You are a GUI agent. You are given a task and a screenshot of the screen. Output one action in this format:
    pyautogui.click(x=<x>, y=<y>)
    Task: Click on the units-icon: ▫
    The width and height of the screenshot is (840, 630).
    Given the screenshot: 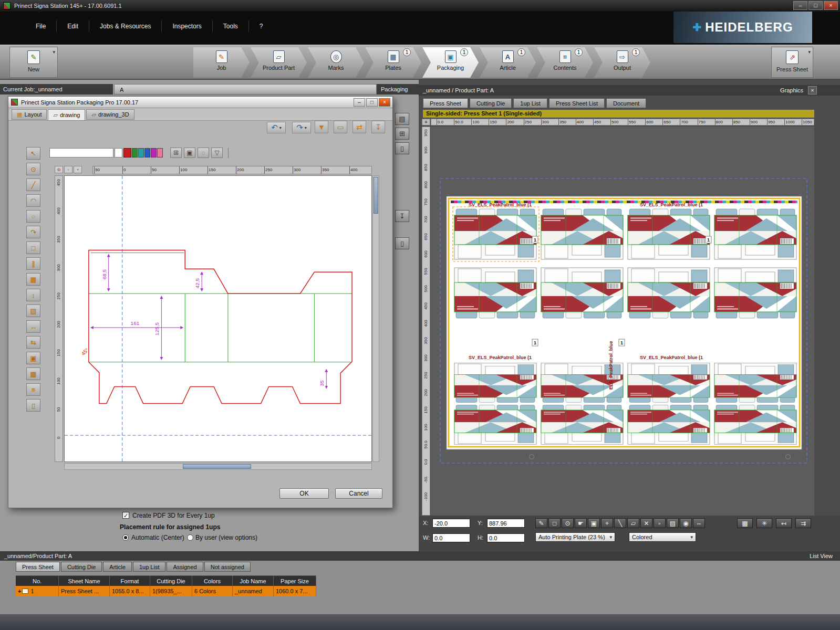 What is the action you would take?
    pyautogui.click(x=68, y=170)
    